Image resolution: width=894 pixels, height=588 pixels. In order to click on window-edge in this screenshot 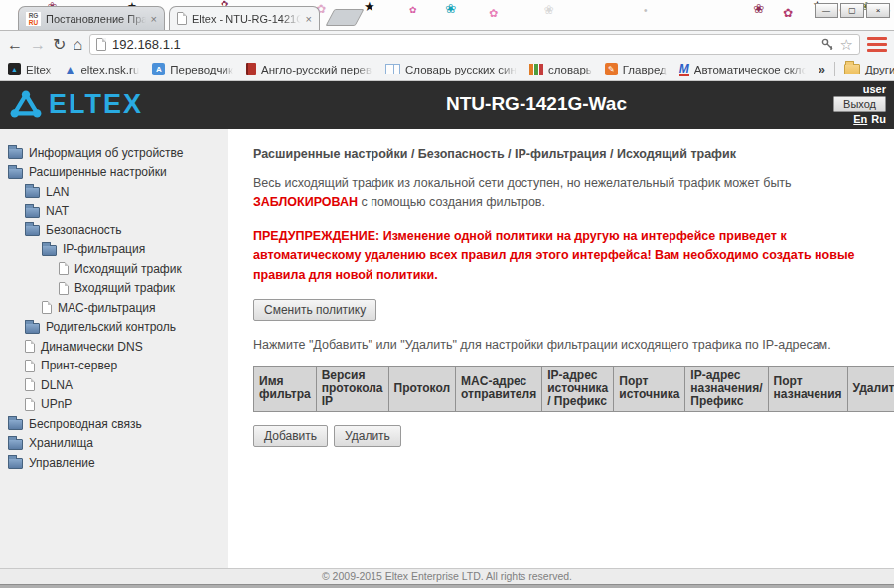, I will do `click(447, 586)`.